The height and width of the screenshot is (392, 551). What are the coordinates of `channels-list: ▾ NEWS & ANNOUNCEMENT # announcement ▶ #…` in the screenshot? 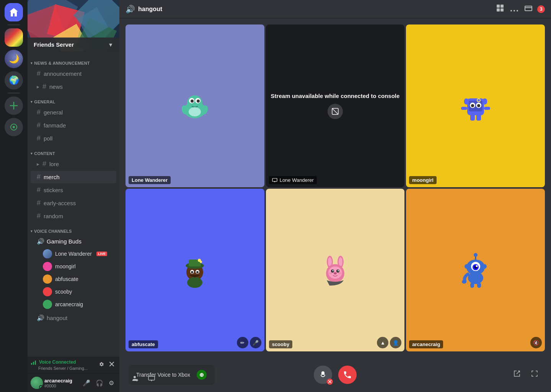 It's located at (73, 204).